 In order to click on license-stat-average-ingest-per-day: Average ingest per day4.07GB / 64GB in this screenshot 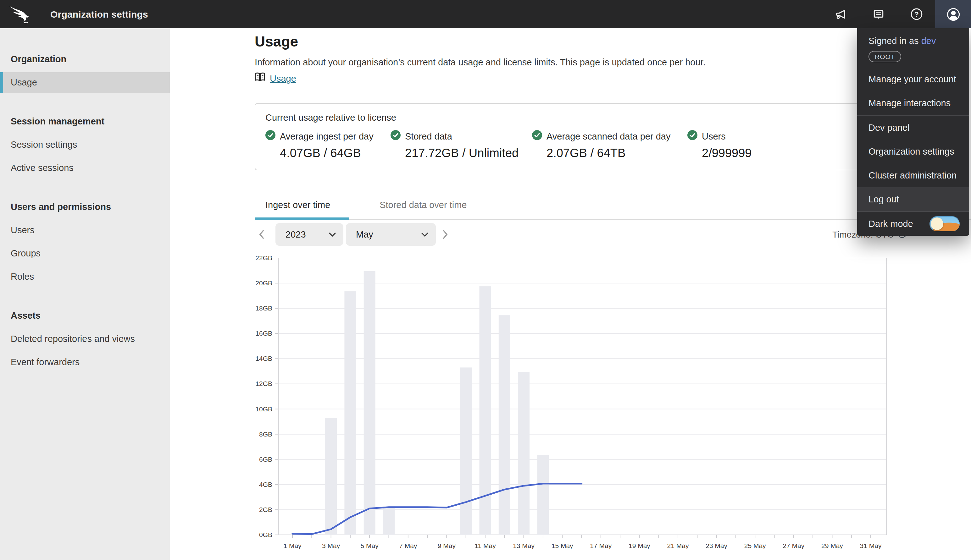, I will do `click(328, 145)`.